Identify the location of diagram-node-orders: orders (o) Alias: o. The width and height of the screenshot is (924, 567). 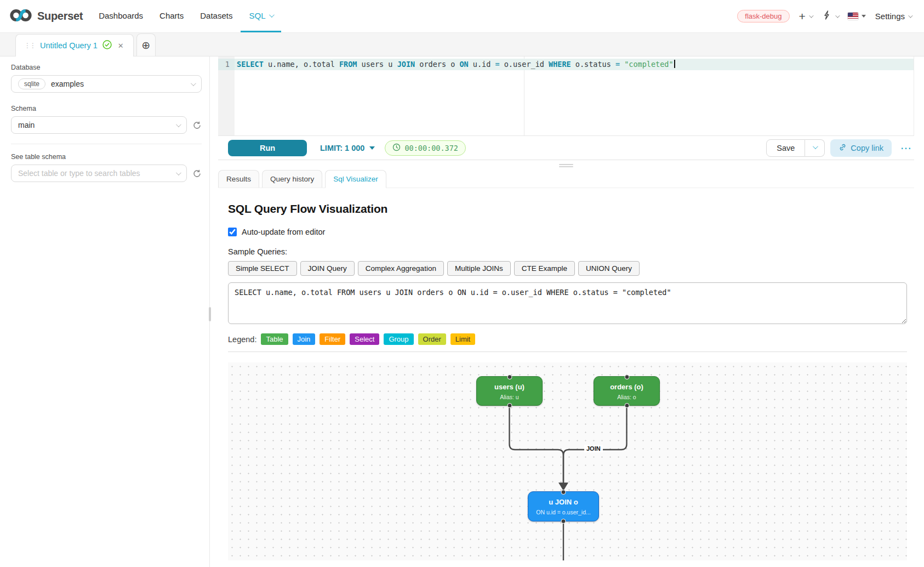
(627, 391).